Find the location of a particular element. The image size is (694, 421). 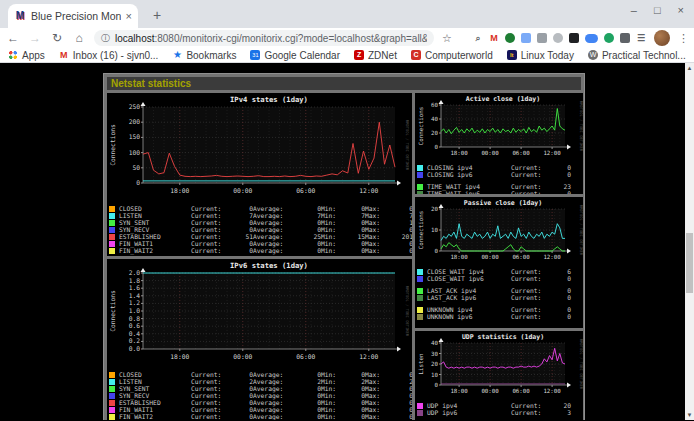

svg-text: 00:00 is located at coordinates (490, 257).